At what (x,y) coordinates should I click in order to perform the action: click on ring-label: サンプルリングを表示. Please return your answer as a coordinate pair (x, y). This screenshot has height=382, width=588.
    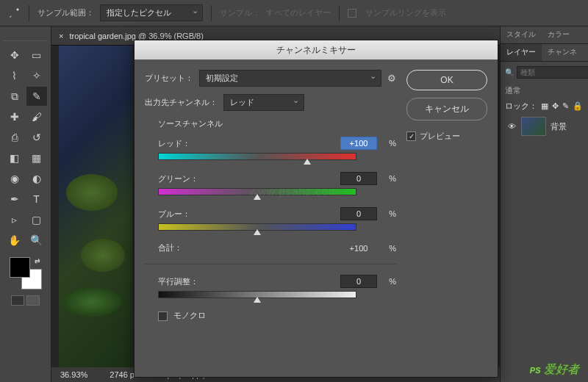
    Looking at the image, I should click on (406, 13).